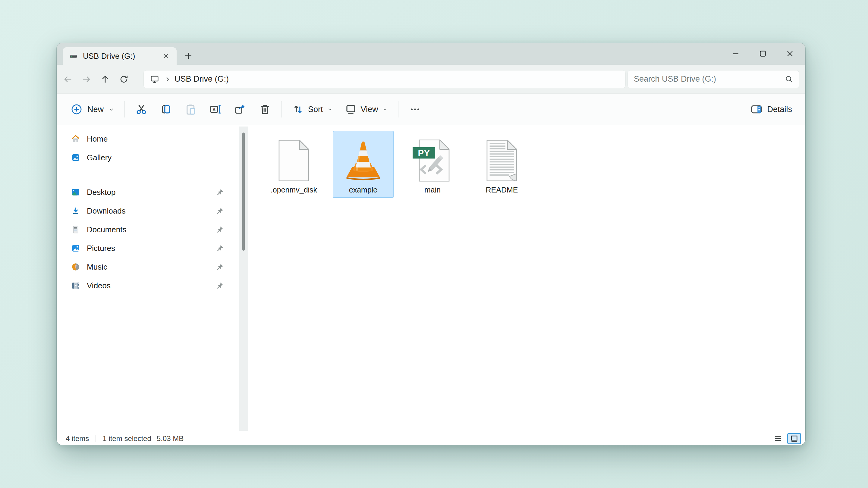 This screenshot has height=488, width=868. Describe the element at coordinates (790, 54) in the screenshot. I see `close-window-button` at that location.